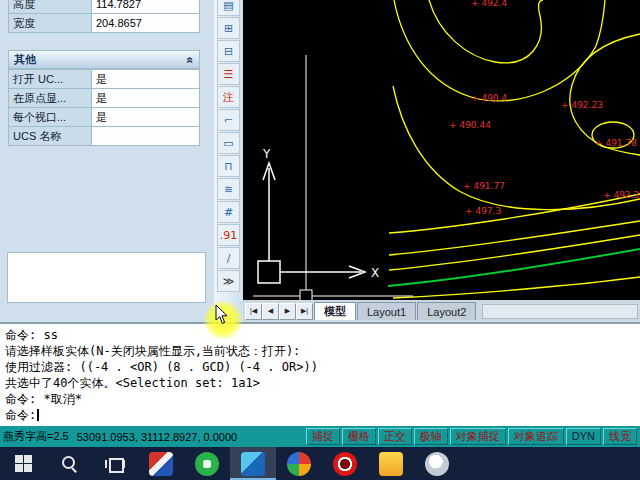  Describe the element at coordinates (228, 212) in the screenshot. I see `grid-icon: #` at that location.